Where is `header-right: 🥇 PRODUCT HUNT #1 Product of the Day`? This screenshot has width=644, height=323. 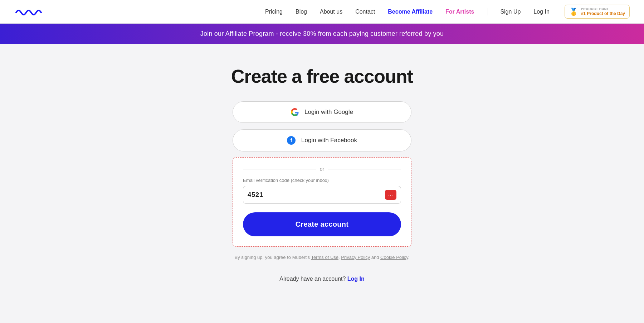 header-right: 🥇 PRODUCT HUNT #1 Product of the Day is located at coordinates (597, 11).